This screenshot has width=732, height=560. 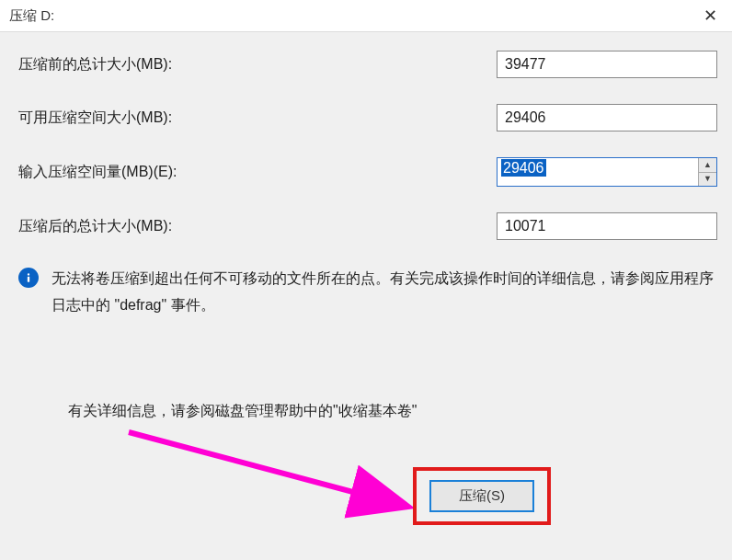 What do you see at coordinates (366, 17) in the screenshot?
I see `titlebar: 压缩 D: ✕` at bounding box center [366, 17].